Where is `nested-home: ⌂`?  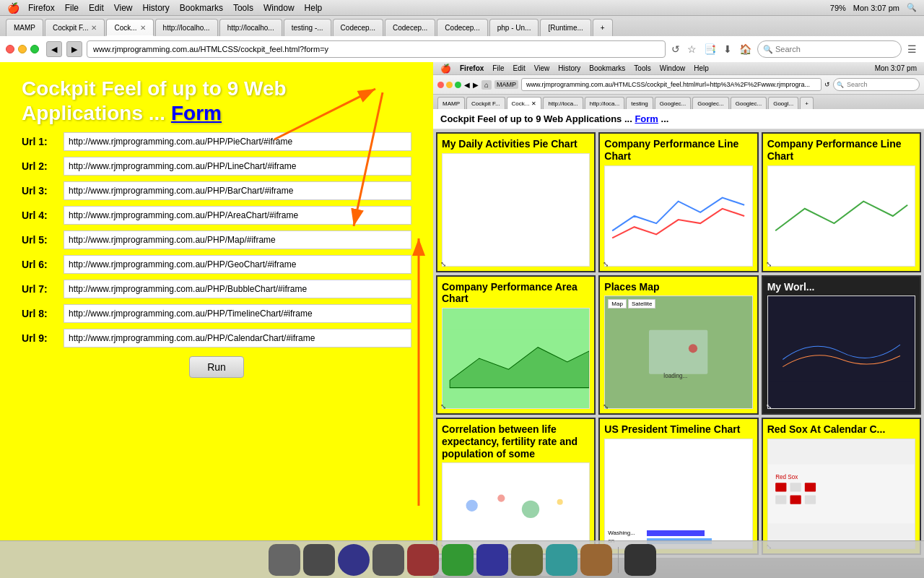 nested-home: ⌂ is located at coordinates (487, 85).